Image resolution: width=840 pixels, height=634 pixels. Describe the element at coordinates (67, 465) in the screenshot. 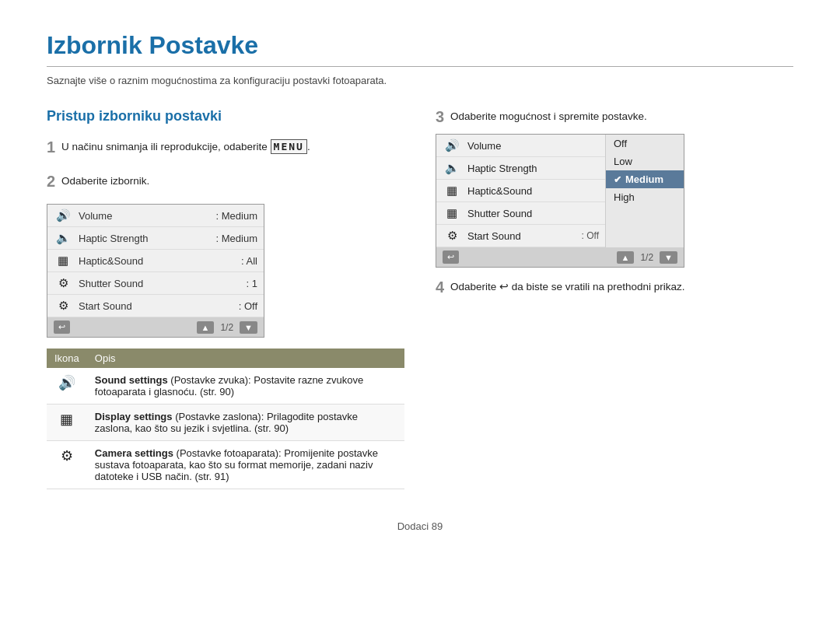

I see `camera-settings-icon: ⚙` at that location.